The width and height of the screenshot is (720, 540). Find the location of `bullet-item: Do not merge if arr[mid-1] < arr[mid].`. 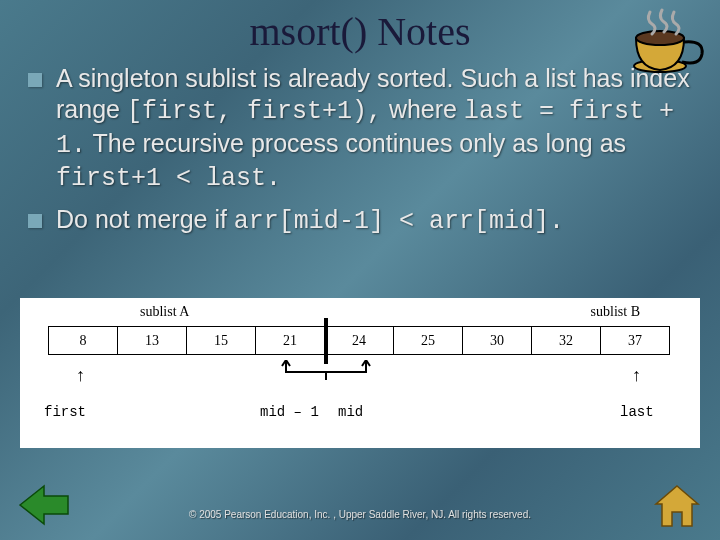

bullet-item: Do not merge if arr[mid-1] < arr[mid]. is located at coordinates (360, 220).